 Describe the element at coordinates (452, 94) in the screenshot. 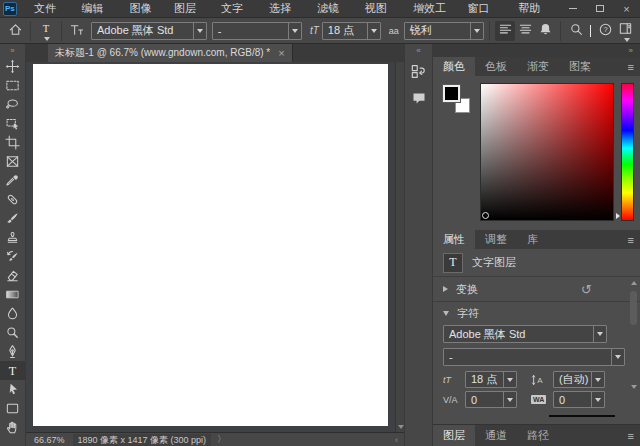

I see `foreground-color-swatch` at that location.